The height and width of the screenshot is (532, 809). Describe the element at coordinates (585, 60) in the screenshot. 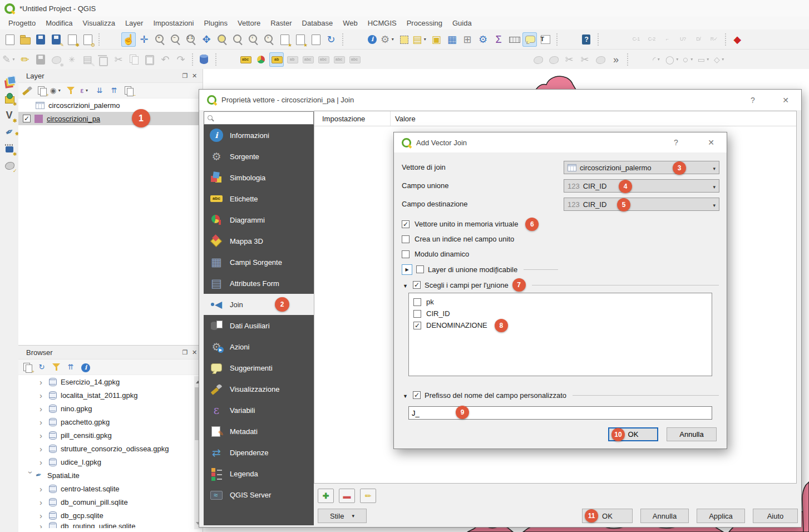

I see `split-parts-icon: ✂` at that location.